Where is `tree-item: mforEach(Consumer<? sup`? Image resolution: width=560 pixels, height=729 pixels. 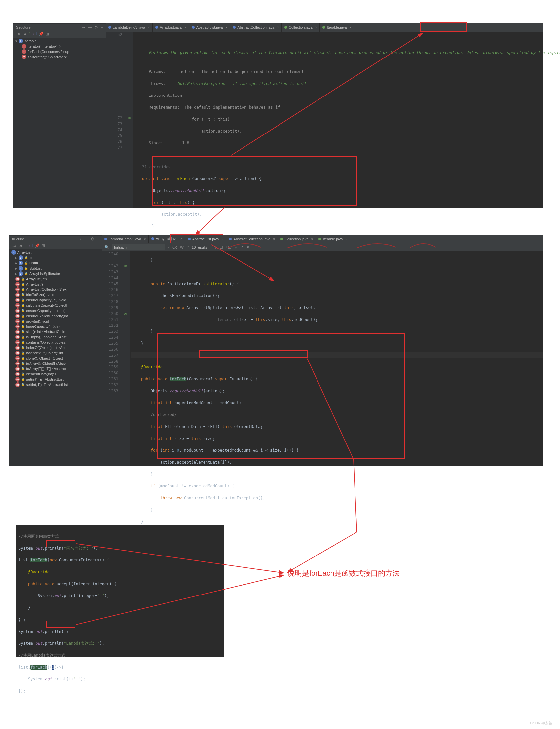 tree-item: mforEach(Consumer<? sup is located at coordinates (59, 52).